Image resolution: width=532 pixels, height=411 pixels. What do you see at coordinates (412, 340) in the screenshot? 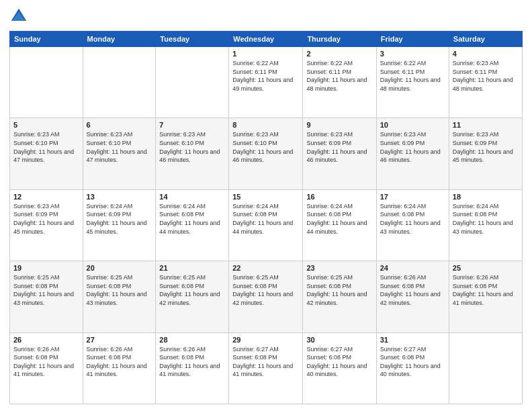
I see `day-number: 31` at bounding box center [412, 340].